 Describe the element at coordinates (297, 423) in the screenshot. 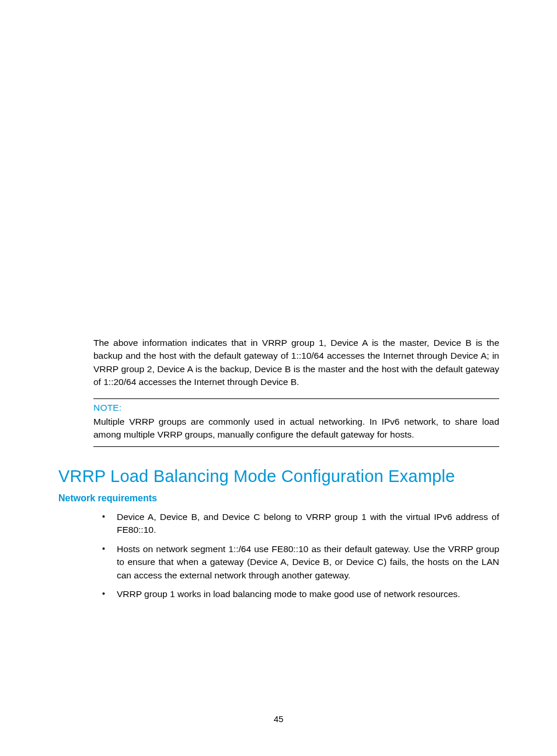

I see `note-block: NOTE: Multiple VRRP groups are commonly …` at that location.